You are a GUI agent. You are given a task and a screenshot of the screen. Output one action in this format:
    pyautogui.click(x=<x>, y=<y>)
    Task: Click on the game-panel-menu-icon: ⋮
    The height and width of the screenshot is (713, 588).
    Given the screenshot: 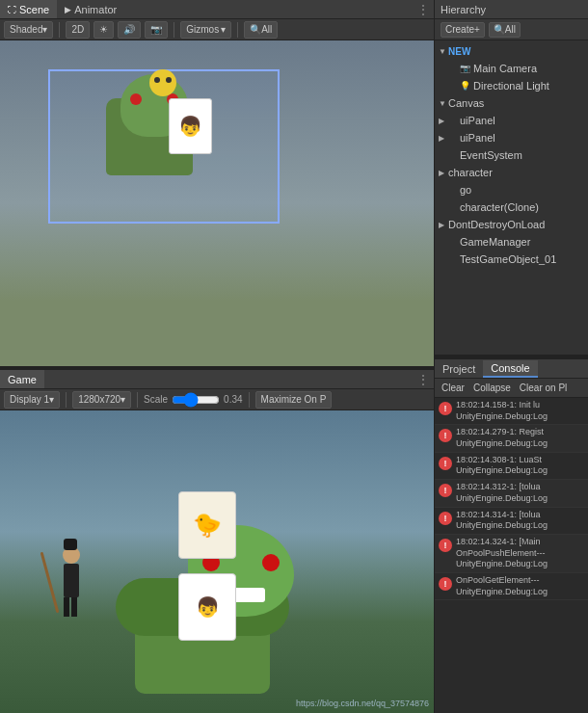 What is the action you would take?
    pyautogui.click(x=423, y=380)
    